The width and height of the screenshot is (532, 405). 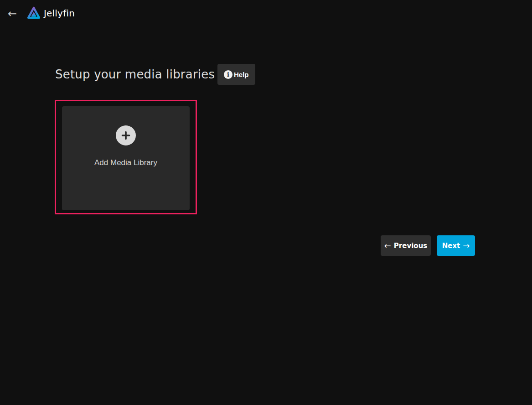 What do you see at coordinates (387, 246) in the screenshot?
I see `arrow-left-icon: ←` at bounding box center [387, 246].